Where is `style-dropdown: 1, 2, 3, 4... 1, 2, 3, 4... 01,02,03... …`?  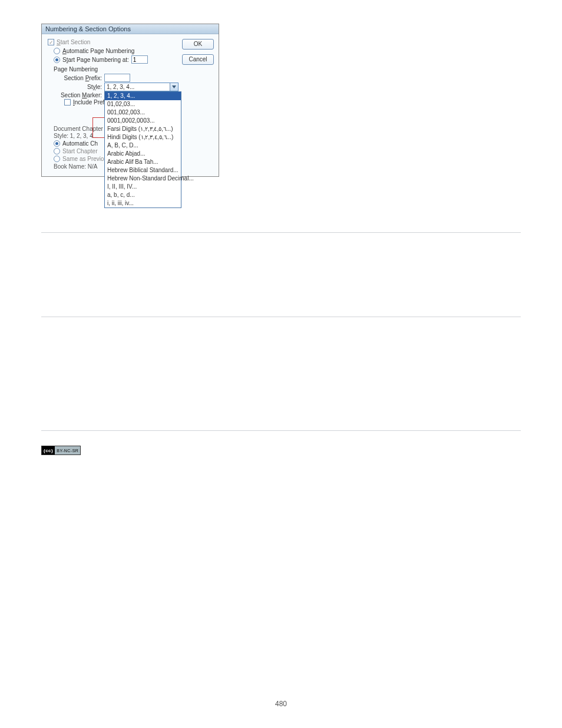
style-dropdown: 1, 2, 3, 4... 1, 2, 3, 4... 01,02,03... … is located at coordinates (141, 87).